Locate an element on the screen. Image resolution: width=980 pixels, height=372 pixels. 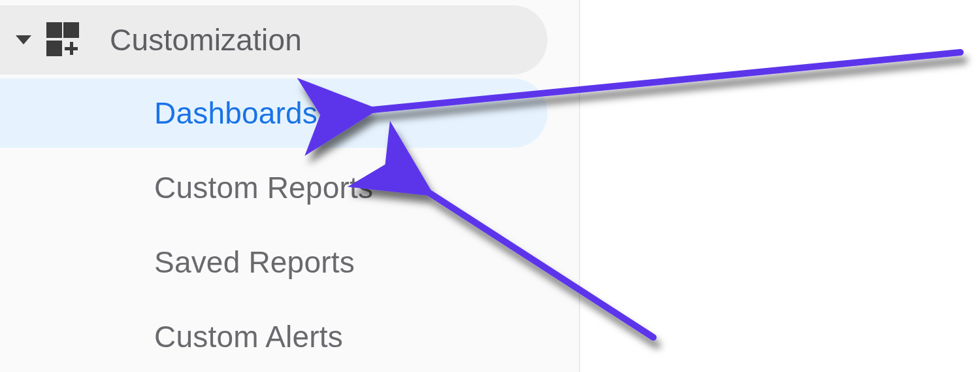
sidebar-item-label: Custom Alerts is located at coordinates (248, 337).